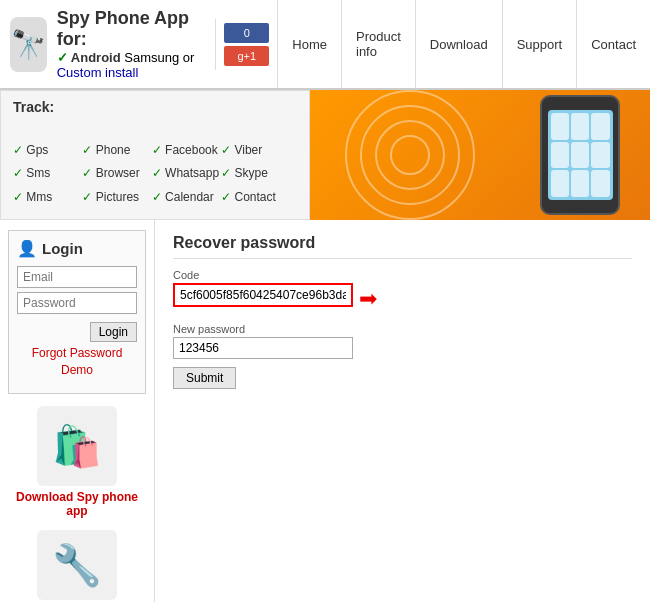 The image size is (650, 602). Describe the element at coordinates (580, 155) in the screenshot. I see `phone-image` at that location.